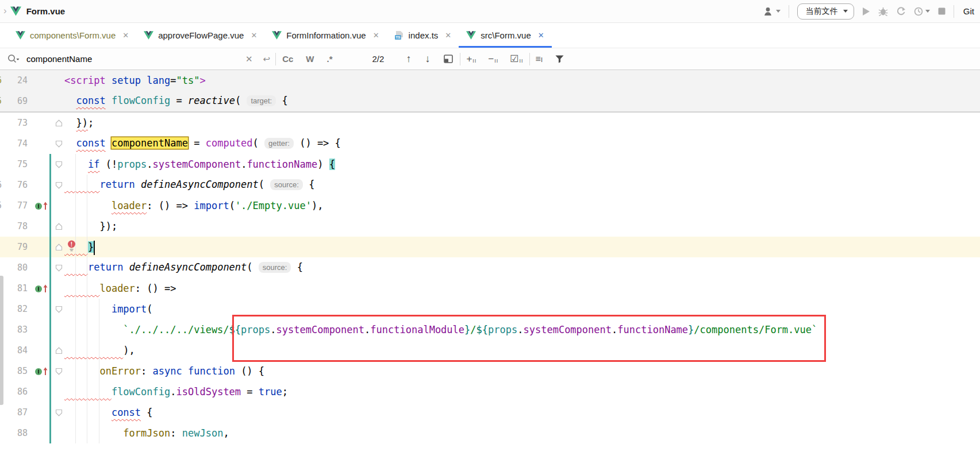 The height and width of the screenshot is (471, 980). What do you see at coordinates (772, 11) in the screenshot?
I see `user-dropdown-icon` at bounding box center [772, 11].